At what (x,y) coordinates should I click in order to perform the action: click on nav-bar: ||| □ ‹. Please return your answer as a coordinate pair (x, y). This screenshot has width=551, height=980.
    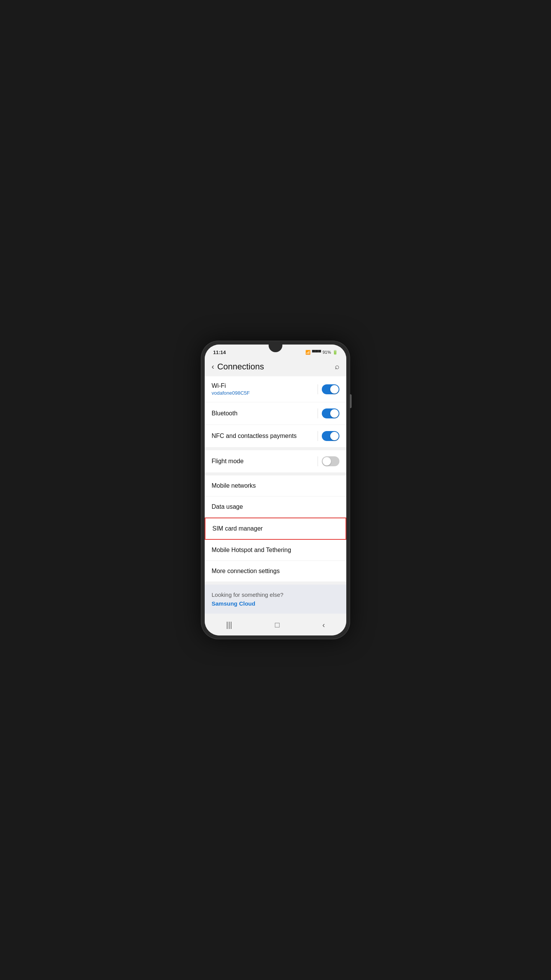
    Looking at the image, I should click on (276, 626).